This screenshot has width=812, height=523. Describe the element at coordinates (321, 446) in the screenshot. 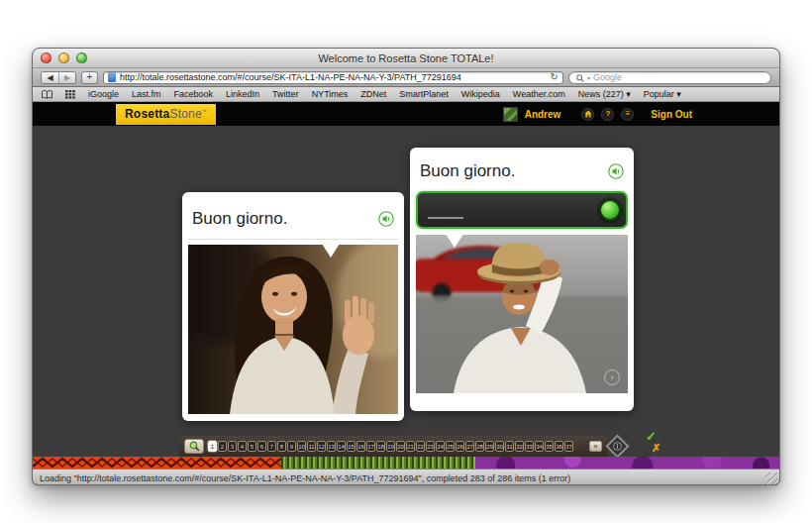

I see `page-button-12: 12` at that location.